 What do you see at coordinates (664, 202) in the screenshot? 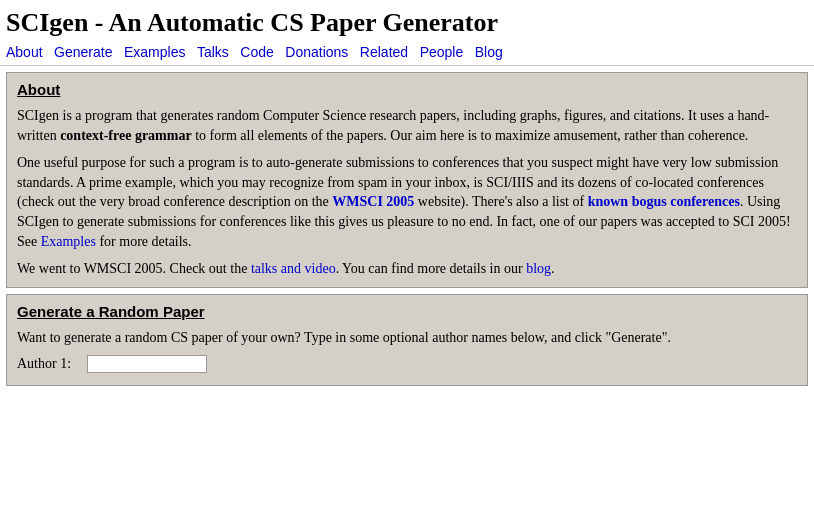
I see `bogus-conferences-link: known bogus conferences` at bounding box center [664, 202].